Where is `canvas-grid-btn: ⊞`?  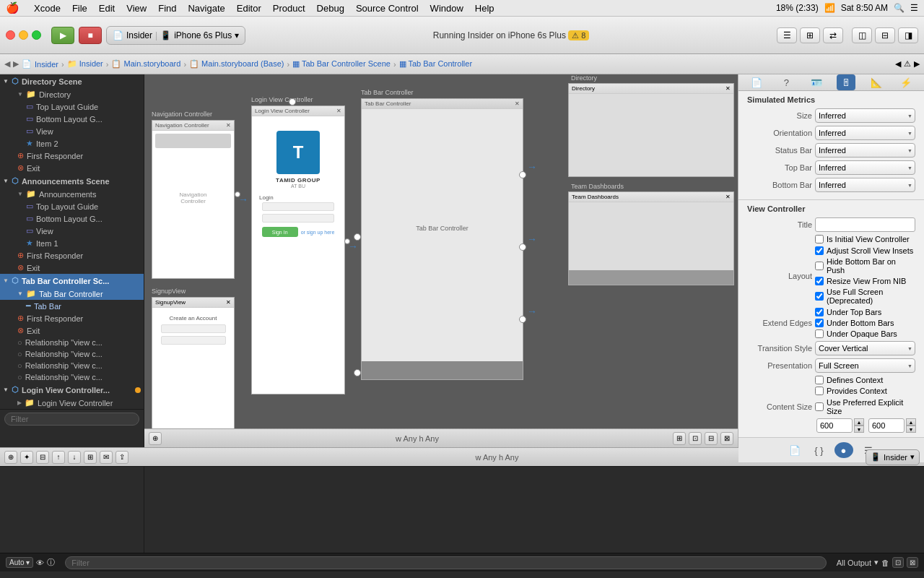
canvas-grid-btn: ⊞ is located at coordinates (679, 439).